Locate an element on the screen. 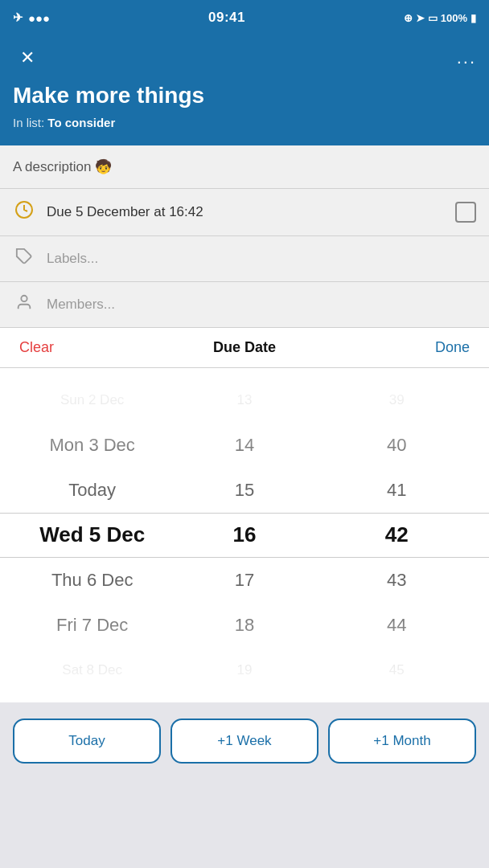 Image resolution: width=489 pixels, height=868 pixels. battery-percent: 100% is located at coordinates (454, 18).